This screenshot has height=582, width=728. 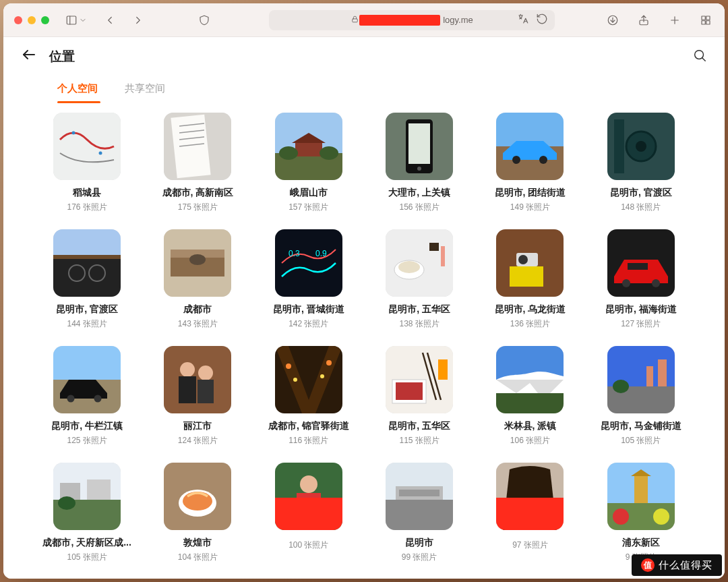 I want to click on tab-personal: 个人空间, so click(x=78, y=93).